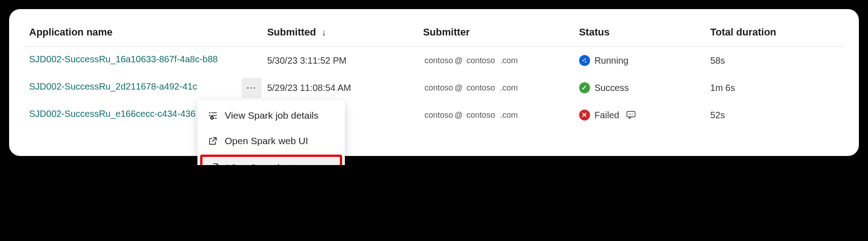  Describe the element at coordinates (774, 88) in the screenshot. I see `duration-cell: 1m 6s` at that location.